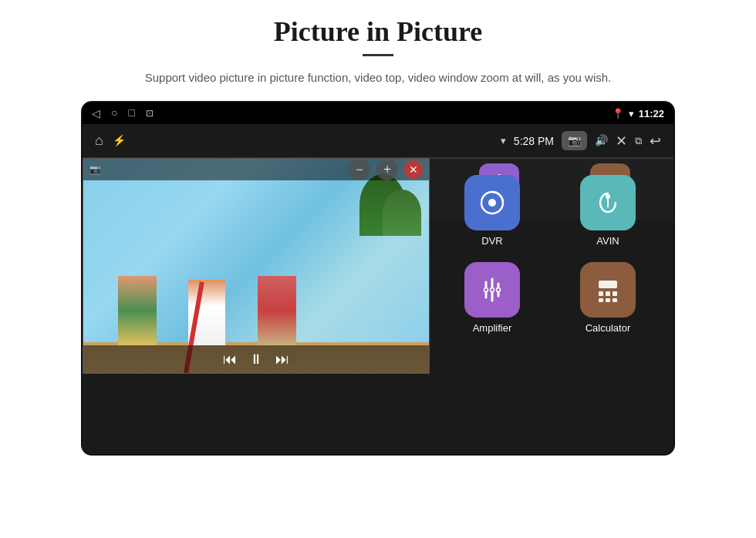  I want to click on app-item-amplifier: Amplifier, so click(492, 296).